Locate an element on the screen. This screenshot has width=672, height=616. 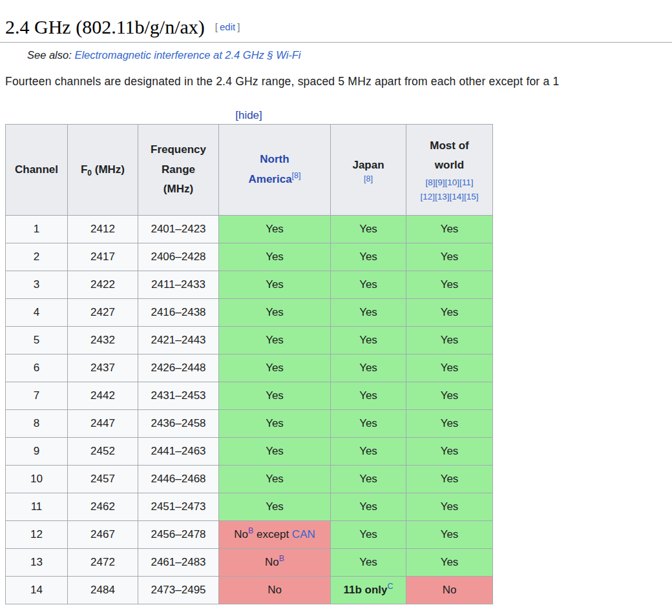
north-america-link: North America is located at coordinates (270, 169).